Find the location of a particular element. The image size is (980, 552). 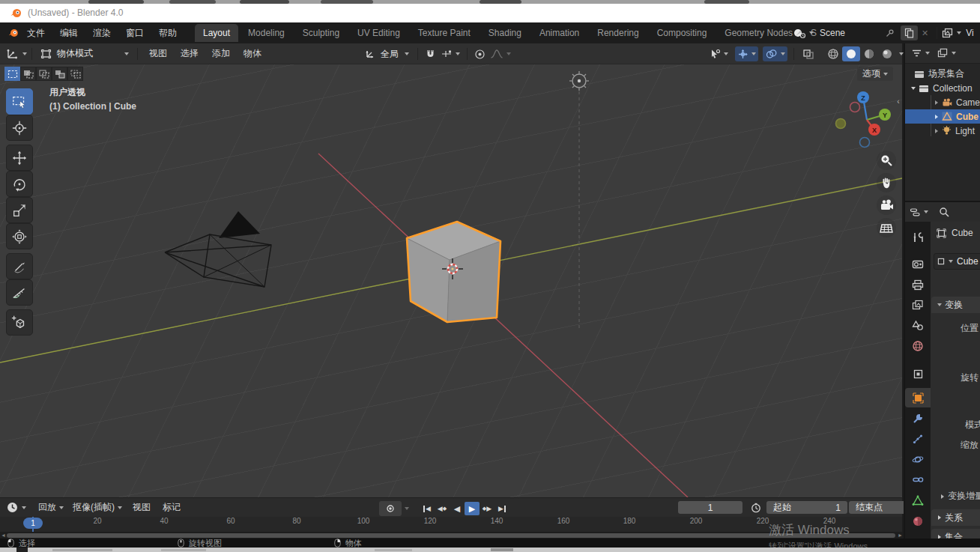

snap-toggle is located at coordinates (430, 54).